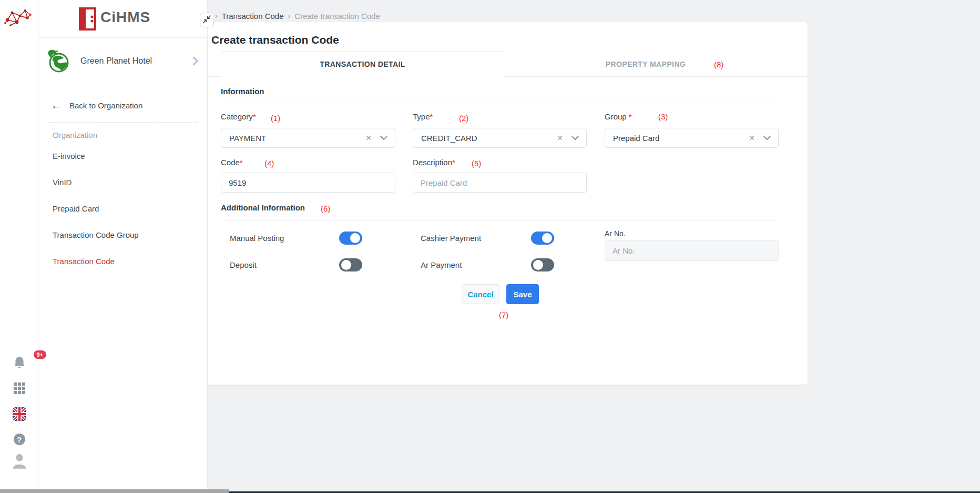  Describe the element at coordinates (481, 294) in the screenshot. I see `cancel-button: Cancel` at that location.